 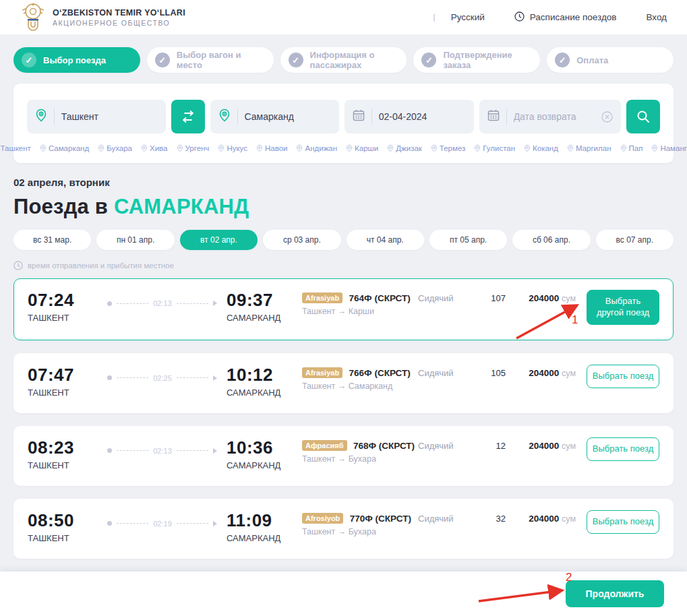 I want to click on clear-return-date-icon, so click(x=607, y=117).